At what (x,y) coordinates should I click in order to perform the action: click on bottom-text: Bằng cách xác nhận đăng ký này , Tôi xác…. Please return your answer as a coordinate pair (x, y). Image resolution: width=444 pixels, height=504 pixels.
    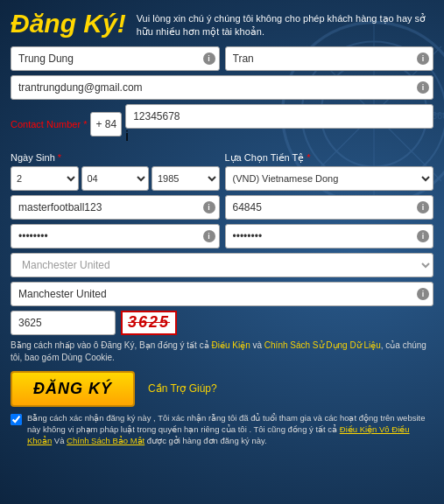
    Looking at the image, I should click on (230, 430).